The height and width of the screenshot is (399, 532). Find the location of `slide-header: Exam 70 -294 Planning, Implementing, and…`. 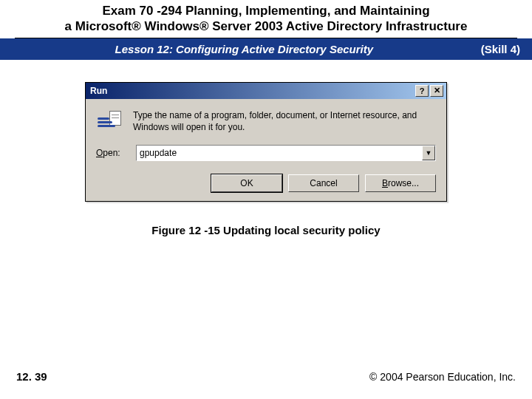

slide-header: Exam 70 -294 Planning, Implementing, and… is located at coordinates (266, 18).